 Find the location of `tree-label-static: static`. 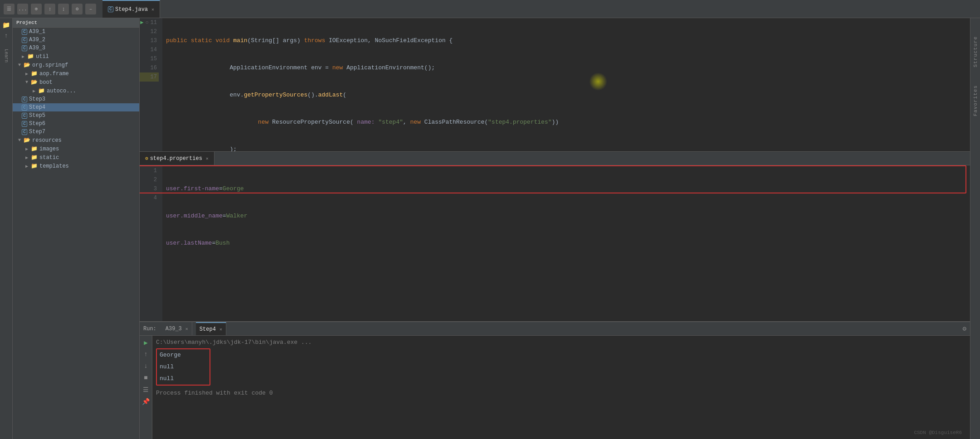

tree-label-static: static is located at coordinates (49, 158).